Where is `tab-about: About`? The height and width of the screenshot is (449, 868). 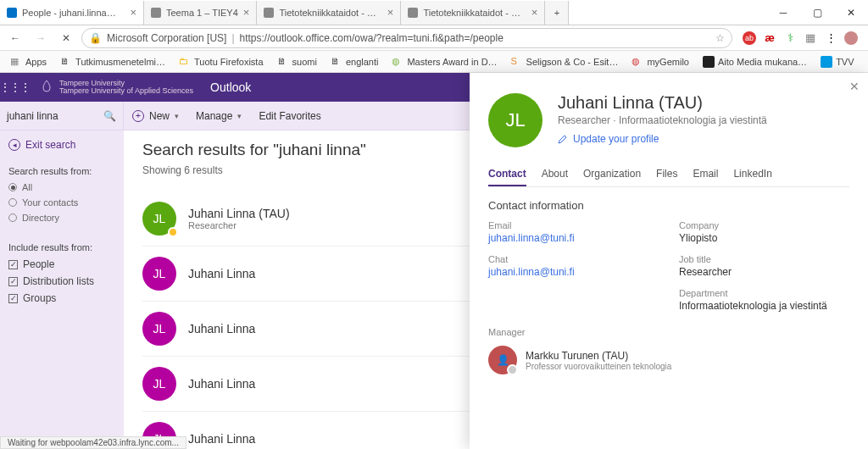 tab-about: About is located at coordinates (554, 175).